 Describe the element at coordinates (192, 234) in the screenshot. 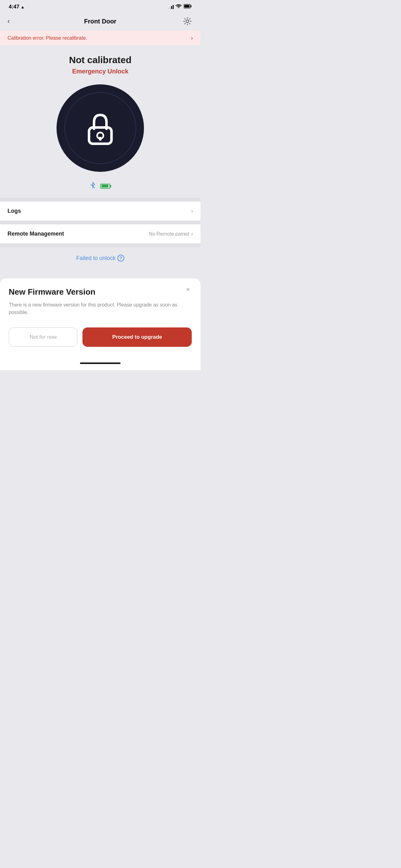

I see `remote-arrow: ›` at that location.